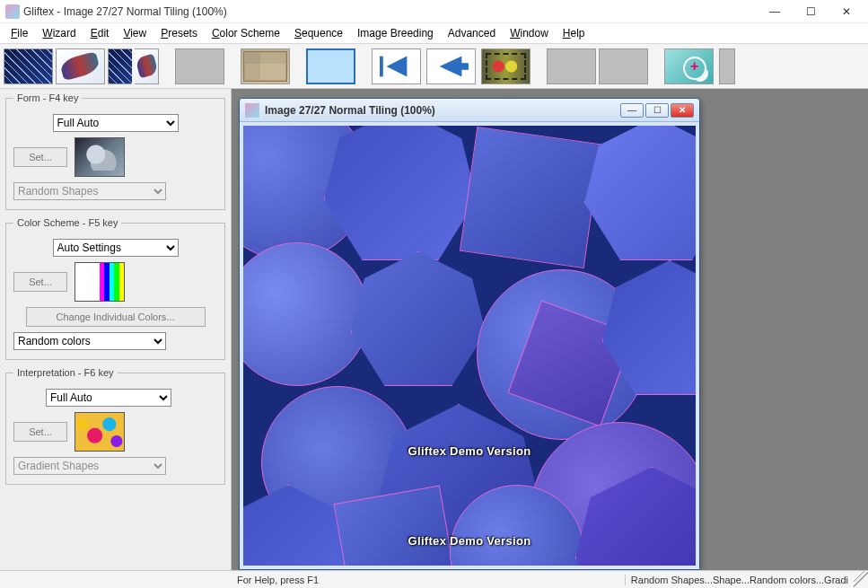  I want to click on form-set-button: Set..., so click(40, 157).